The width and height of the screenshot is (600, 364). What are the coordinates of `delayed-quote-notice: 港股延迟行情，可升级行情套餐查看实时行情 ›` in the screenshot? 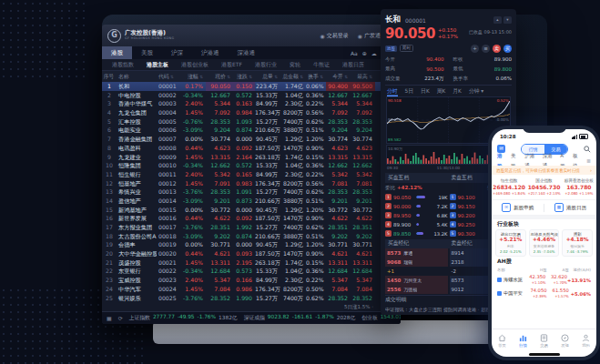 It's located at (544, 170).